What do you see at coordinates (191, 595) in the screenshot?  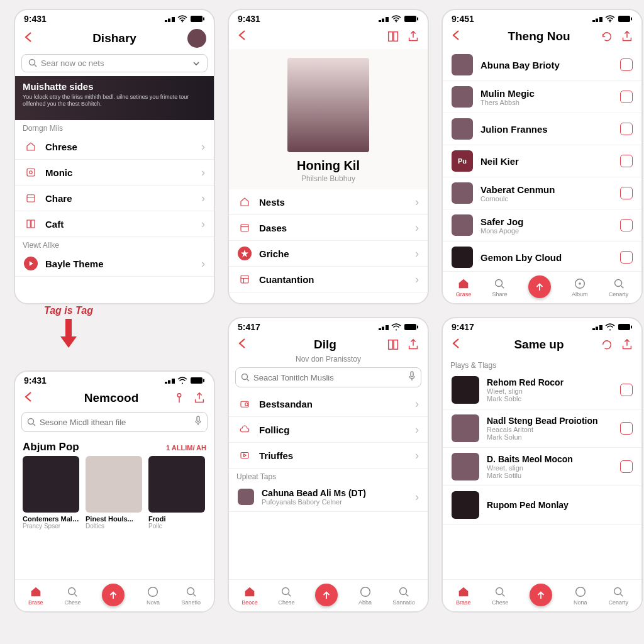 I see `tab-sanetio: Sanetio` at bounding box center [191, 595].